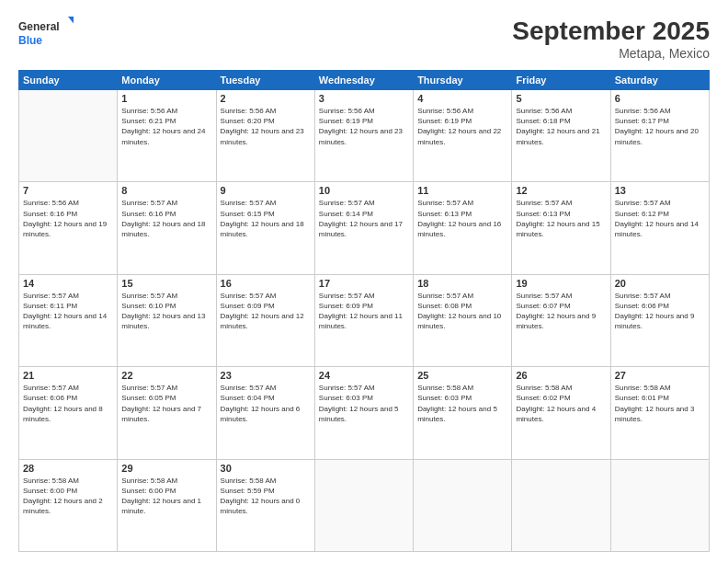 This screenshot has width=728, height=563. I want to click on day-number: 14, so click(68, 283).